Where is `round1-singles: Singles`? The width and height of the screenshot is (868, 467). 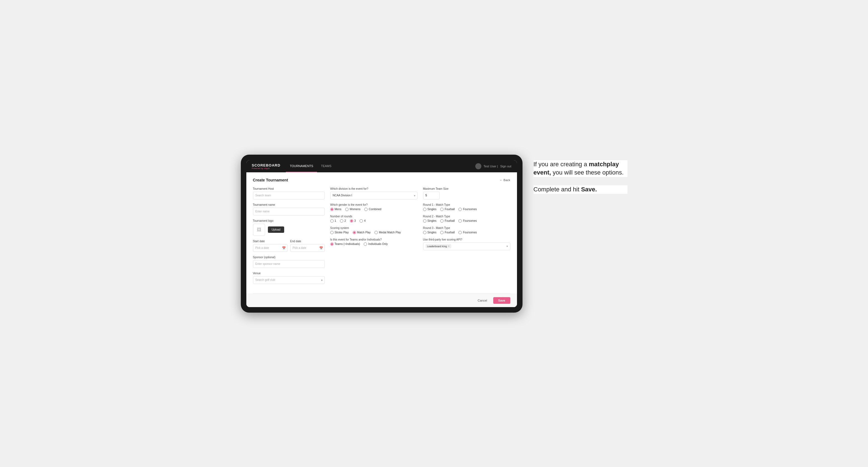
round1-singles: Singles is located at coordinates (430, 209).